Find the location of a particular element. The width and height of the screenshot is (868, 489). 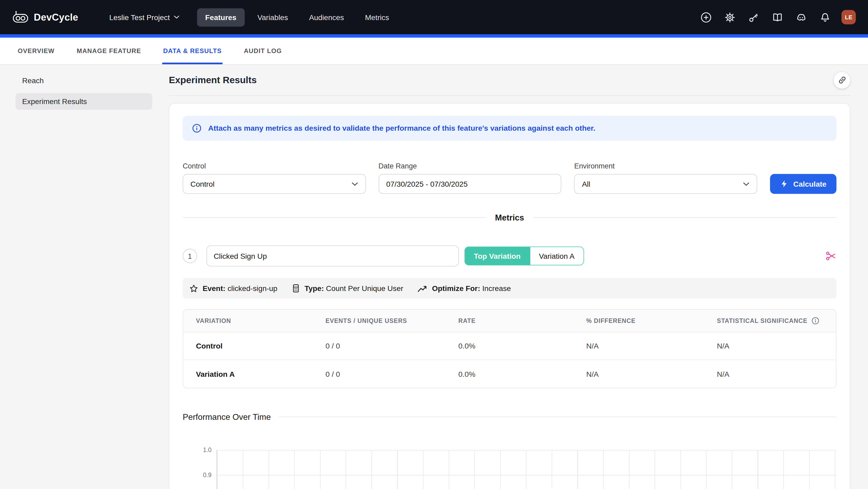

calculate-button: Calculate is located at coordinates (803, 184).